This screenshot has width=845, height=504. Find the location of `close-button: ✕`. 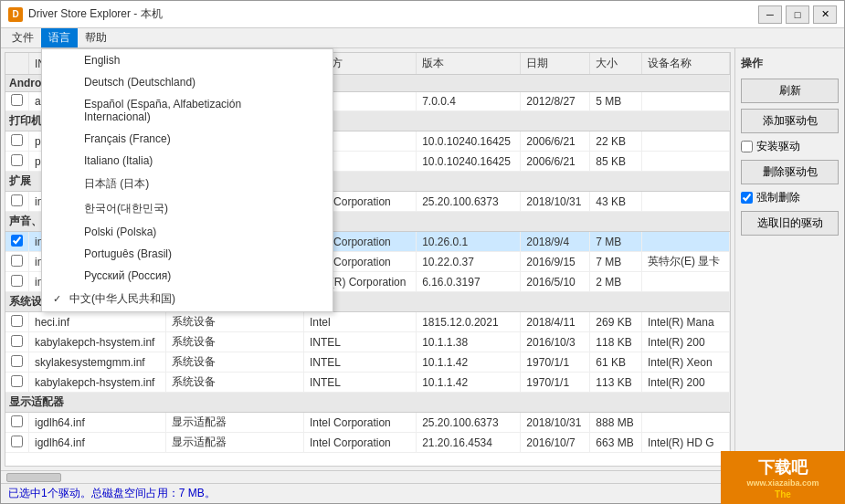

close-button: ✕ is located at coordinates (825, 15).